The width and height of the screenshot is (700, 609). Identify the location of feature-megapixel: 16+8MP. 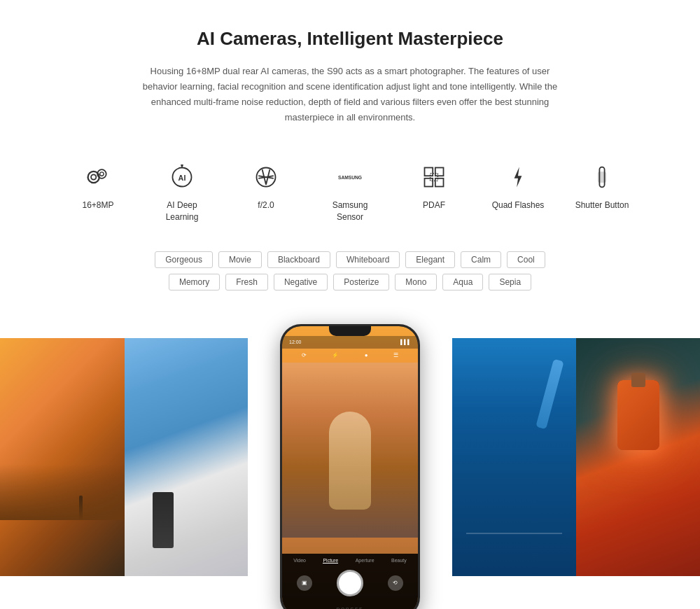
(98, 186).